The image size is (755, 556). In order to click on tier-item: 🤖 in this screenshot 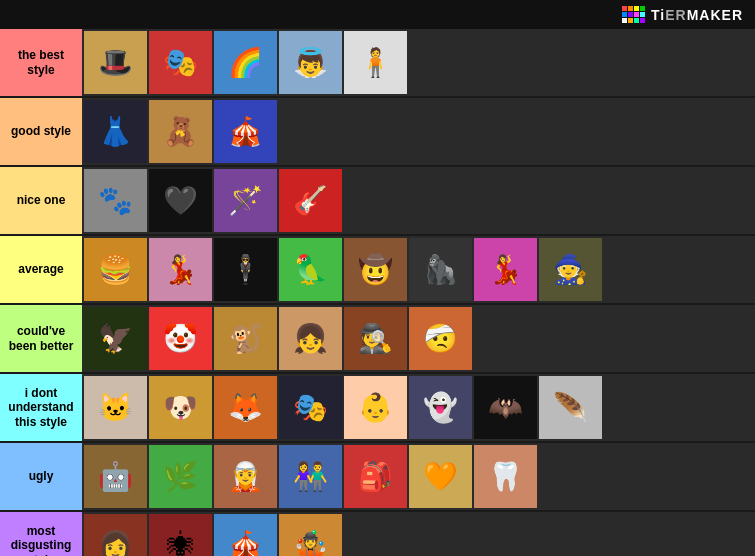, I will do `click(116, 476)`.